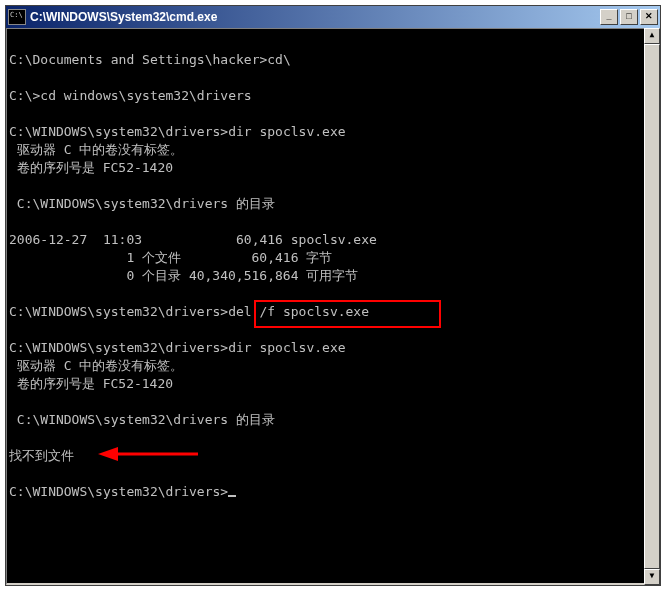  Describe the element at coordinates (649, 17) in the screenshot. I see `close-button: ✕` at that location.